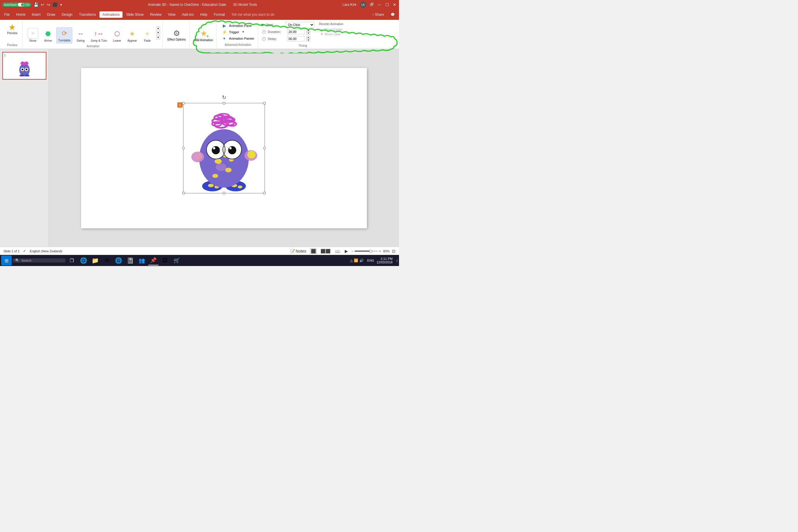  Describe the element at coordinates (356, 261) in the screenshot. I see `network-icon: 📶` at that location.